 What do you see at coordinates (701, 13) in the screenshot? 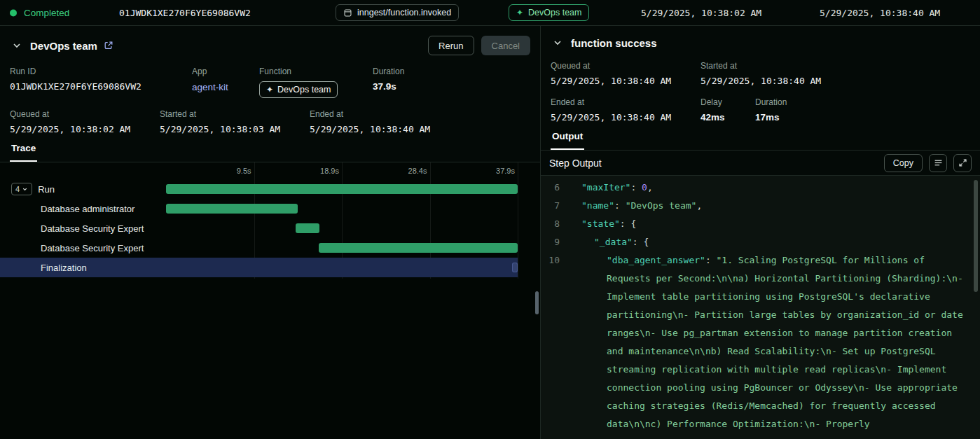
I see `run-queued-timestamp: 5/29/2025, 10:38:02 AM` at bounding box center [701, 13].